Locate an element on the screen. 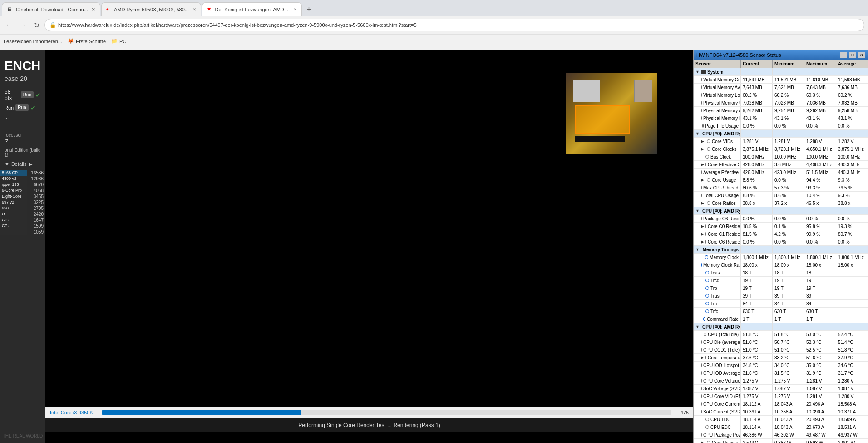 The width and height of the screenshot is (868, 443). hwinfo-sensor-row: Virtual Memory Load 60.2 % 60.2 % 60.3 %… is located at coordinates (781, 95).